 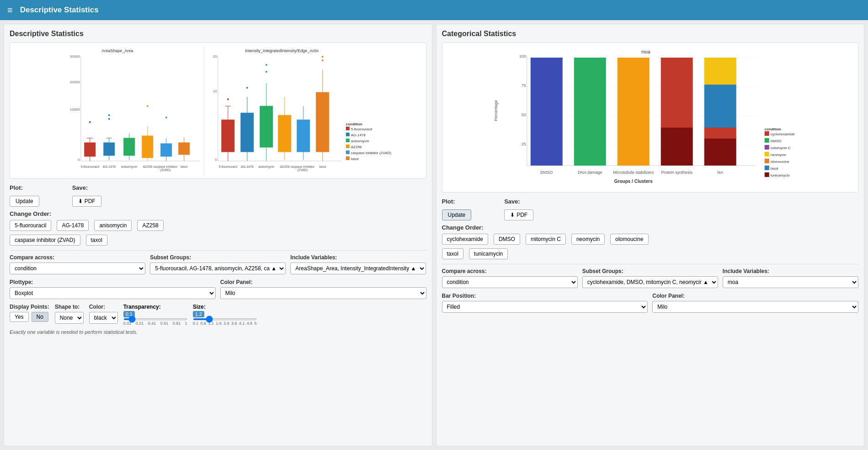 I want to click on change-order-section: Change Order: 5-fluorouracil AG-1478 ani…, so click(x=218, y=228).